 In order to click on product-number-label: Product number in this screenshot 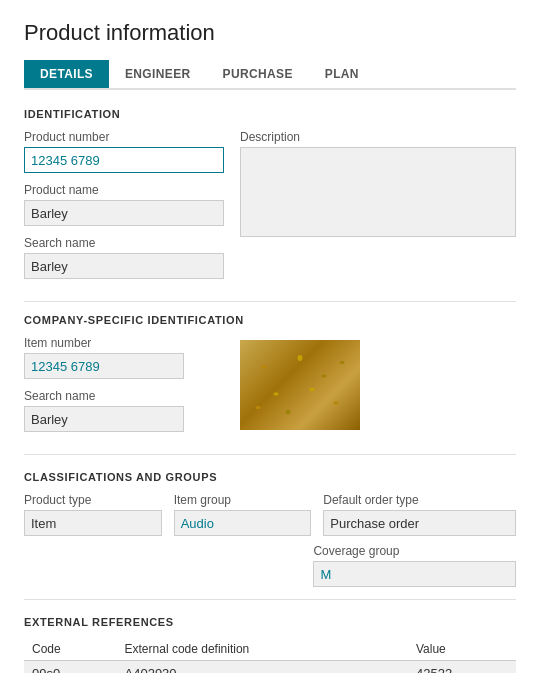, I will do `click(124, 137)`.